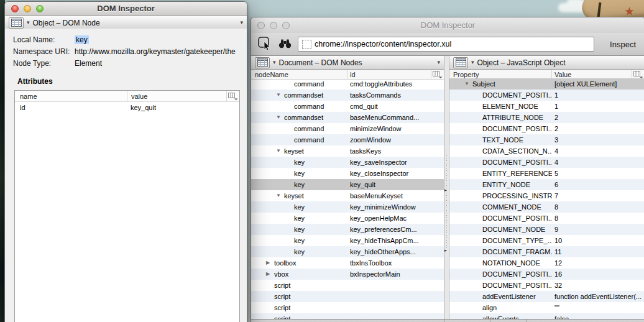 The height and width of the screenshot is (322, 644). What do you see at coordinates (347, 241) in the screenshot?
I see `tree-row: key key_hideThisAppCm...` at bounding box center [347, 241].